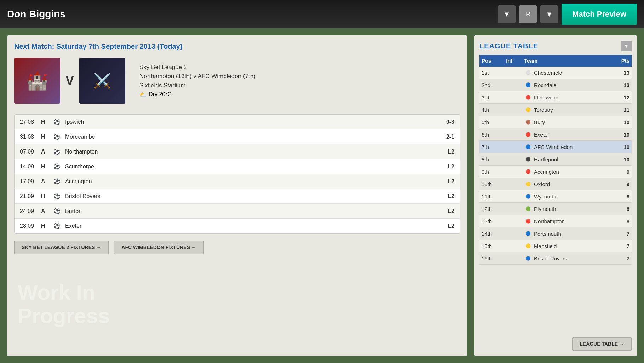 This screenshot has height=363, width=644. I want to click on home-team-badge, so click(37, 81).